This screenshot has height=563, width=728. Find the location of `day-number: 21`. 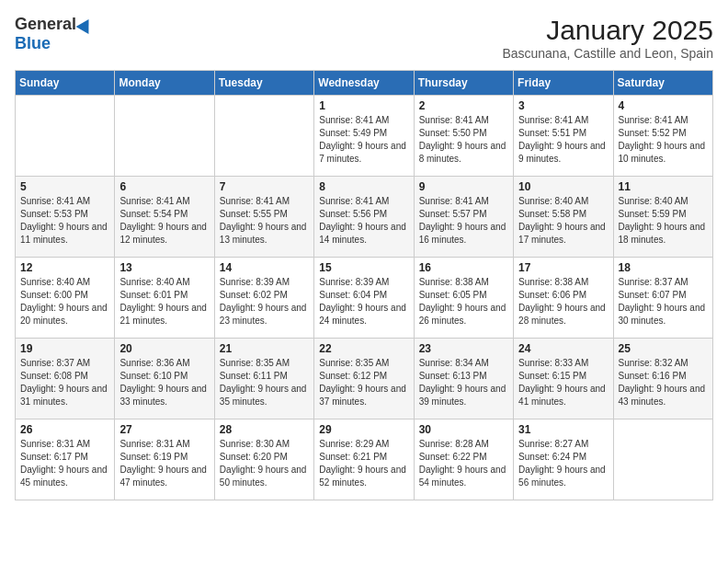

day-number: 21 is located at coordinates (265, 349).